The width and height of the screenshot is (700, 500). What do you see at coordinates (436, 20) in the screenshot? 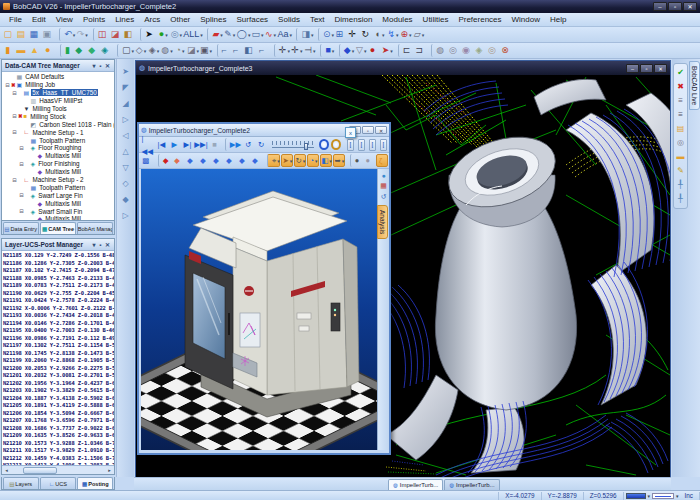
I see `menu-item: Utilities` at bounding box center [436, 20].